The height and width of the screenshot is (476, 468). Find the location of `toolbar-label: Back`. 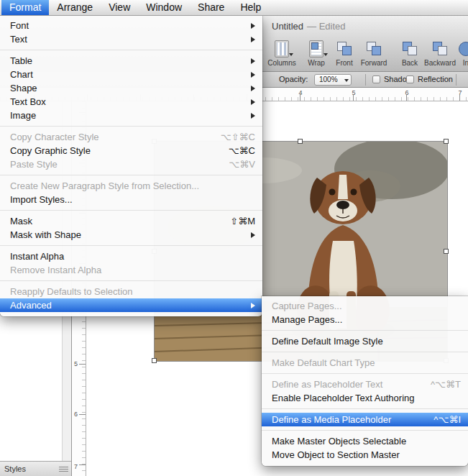

toolbar-label: Back is located at coordinates (410, 63).